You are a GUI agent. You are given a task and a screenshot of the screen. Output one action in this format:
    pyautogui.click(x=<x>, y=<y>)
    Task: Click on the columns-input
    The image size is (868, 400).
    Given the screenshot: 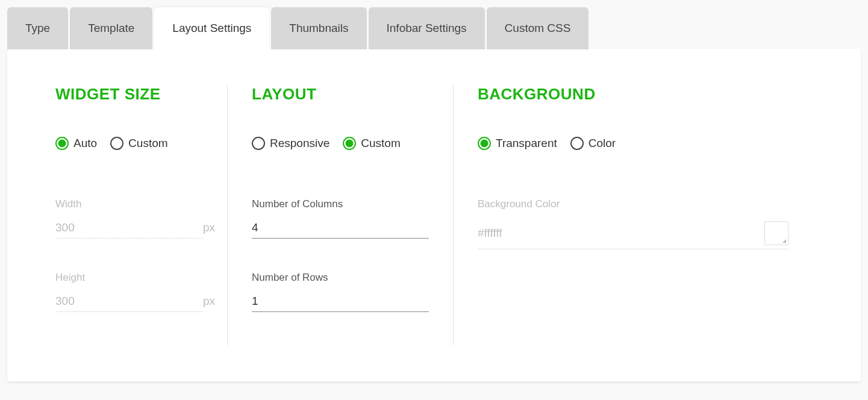 What is the action you would take?
    pyautogui.click(x=340, y=228)
    